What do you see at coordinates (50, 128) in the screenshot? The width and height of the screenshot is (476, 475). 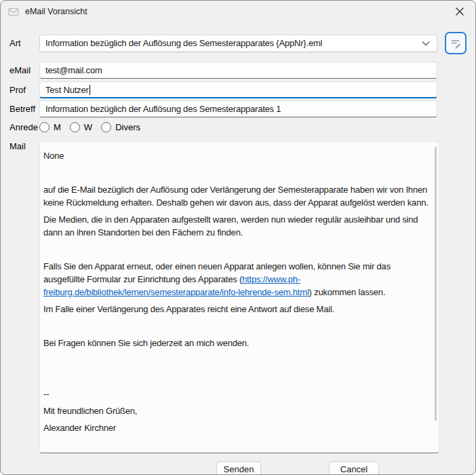 I see `radio-option-m: M` at bounding box center [50, 128].